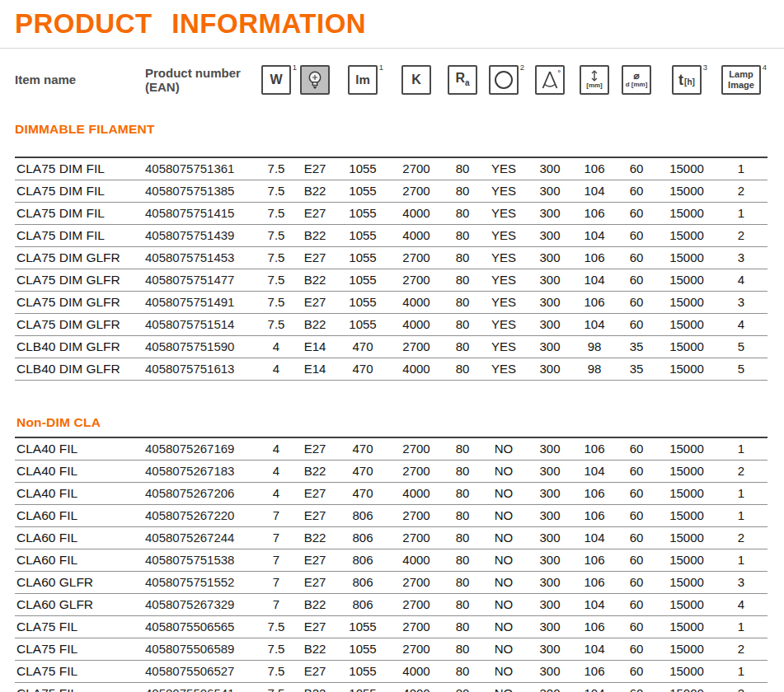  What do you see at coordinates (462, 80) in the screenshot?
I see `col-cri: Ra` at bounding box center [462, 80].